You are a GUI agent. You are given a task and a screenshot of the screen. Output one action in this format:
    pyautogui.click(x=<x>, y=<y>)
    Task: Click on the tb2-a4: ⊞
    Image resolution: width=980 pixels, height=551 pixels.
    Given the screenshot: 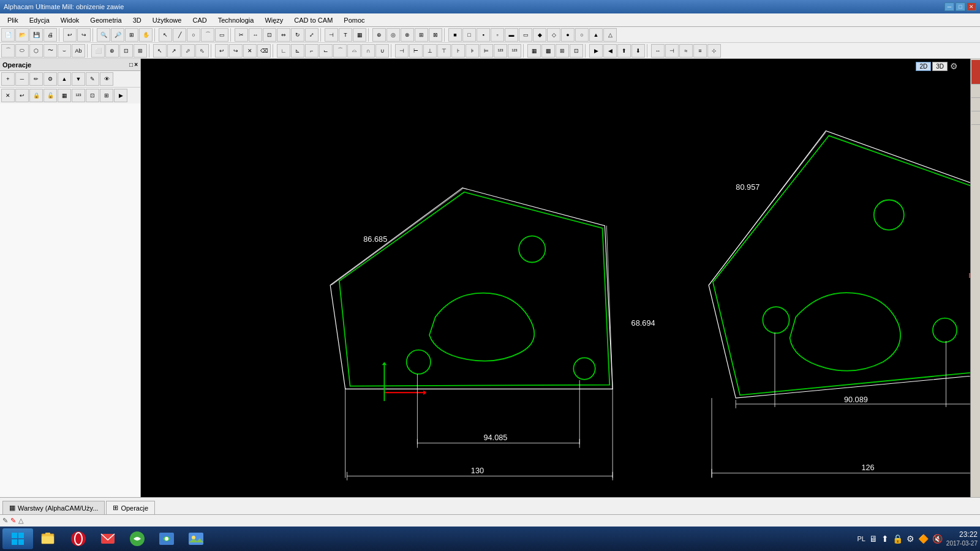 What is the action you would take?
    pyautogui.click(x=140, y=51)
    